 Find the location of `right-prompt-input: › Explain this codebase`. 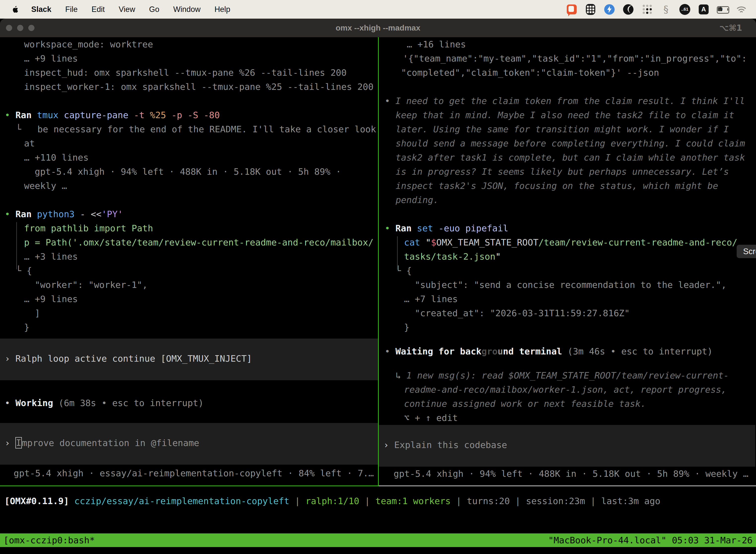

right-prompt-input: › Explain this codebase is located at coordinates (567, 446).